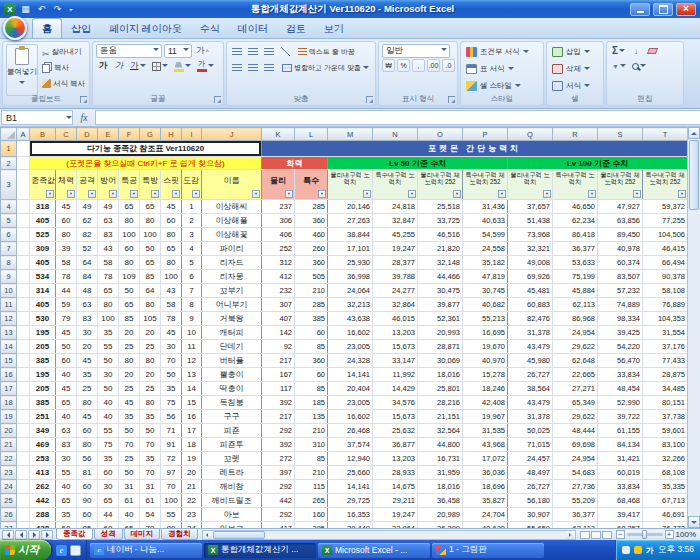 Image resolution: width=700 pixels, height=560 pixels. I want to click on cell-value: 45,884, so click(576, 291).